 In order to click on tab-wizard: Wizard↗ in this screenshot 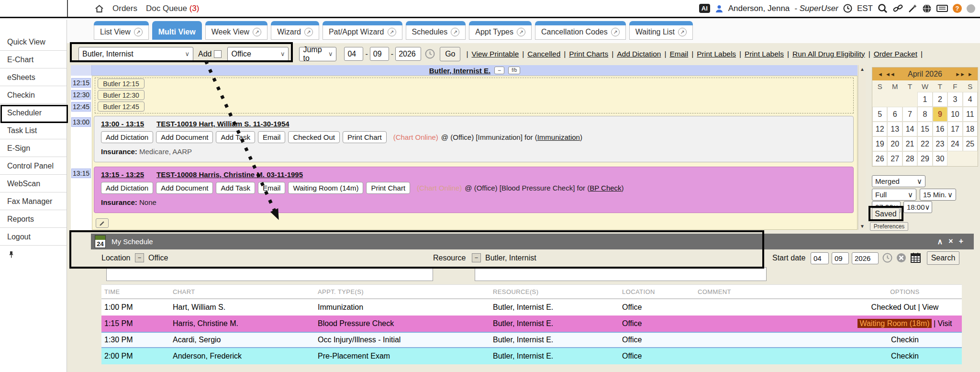, I will do `click(295, 31)`.